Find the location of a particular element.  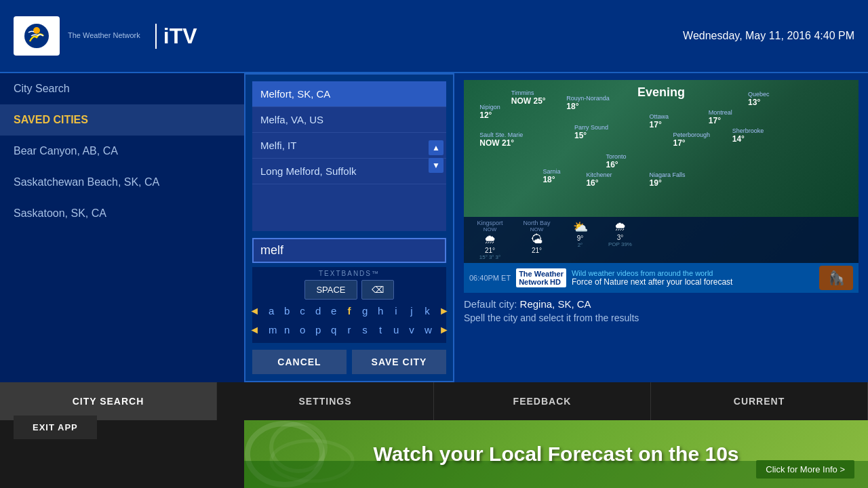

forecast-col-2: ⛅ 9° 2° is located at coordinates (580, 240).